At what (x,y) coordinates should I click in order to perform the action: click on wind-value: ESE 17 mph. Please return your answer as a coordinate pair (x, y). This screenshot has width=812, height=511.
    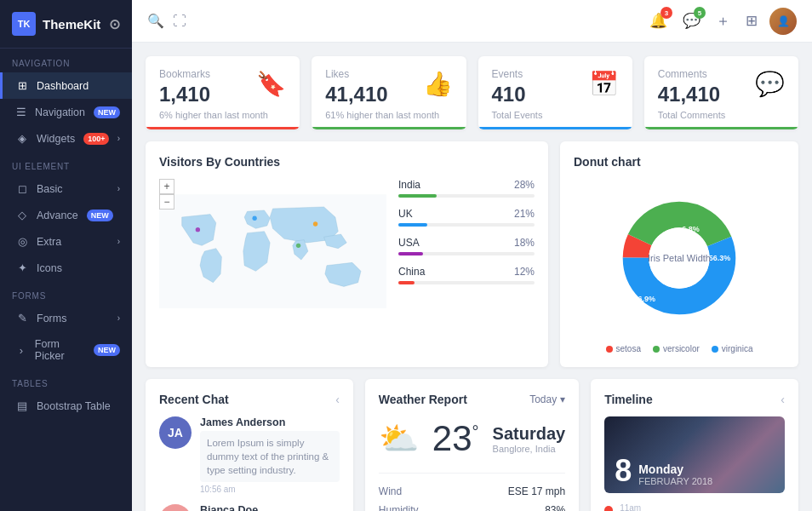
    Looking at the image, I should click on (536, 491).